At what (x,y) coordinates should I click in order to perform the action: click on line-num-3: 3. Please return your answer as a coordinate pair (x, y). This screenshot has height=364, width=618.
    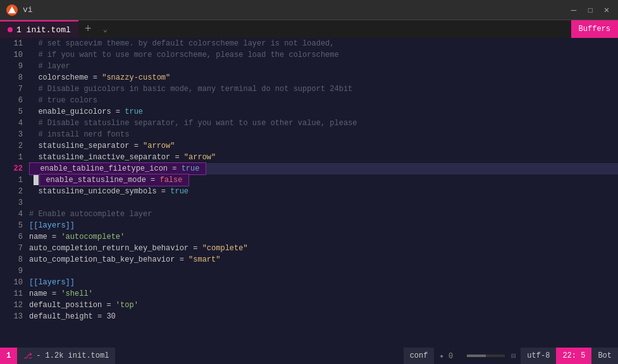
    Looking at the image, I should click on (20, 135).